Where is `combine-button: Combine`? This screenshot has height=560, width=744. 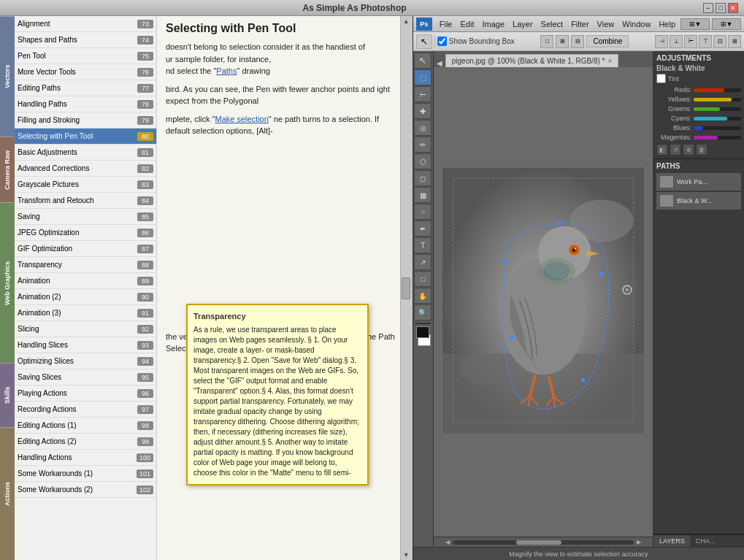
combine-button: Combine is located at coordinates (607, 41).